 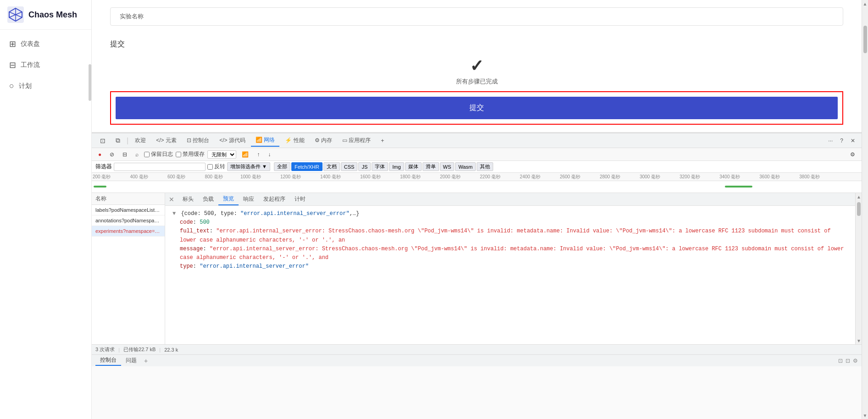 I want to click on devtools-scroll-thumb, so click(x=859, y=209).